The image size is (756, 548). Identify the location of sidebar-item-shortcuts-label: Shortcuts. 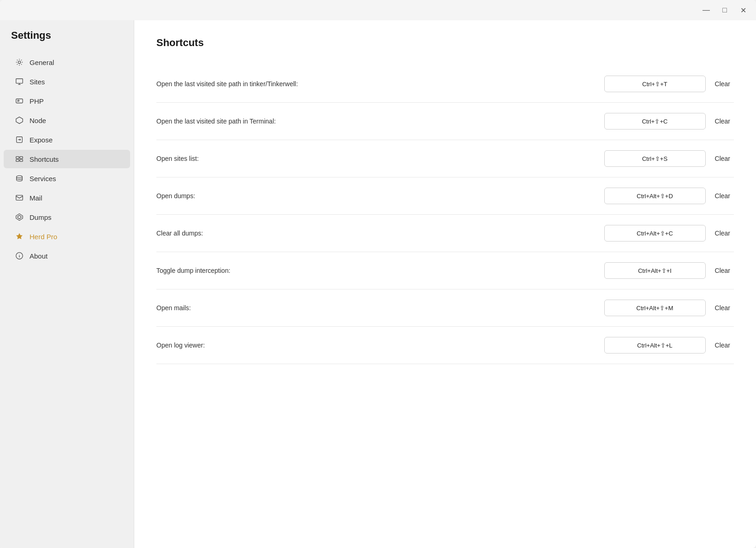
(44, 159).